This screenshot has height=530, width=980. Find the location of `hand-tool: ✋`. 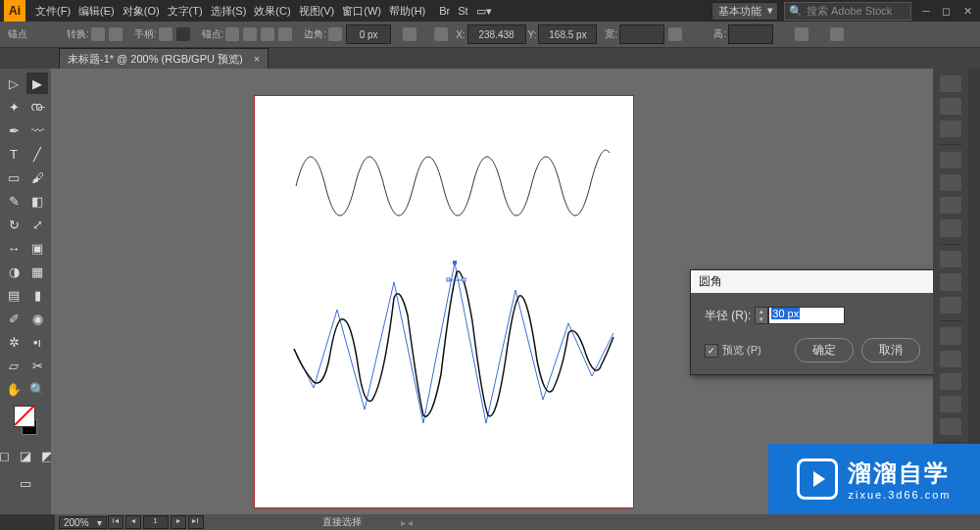

hand-tool: ✋ is located at coordinates (14, 389).